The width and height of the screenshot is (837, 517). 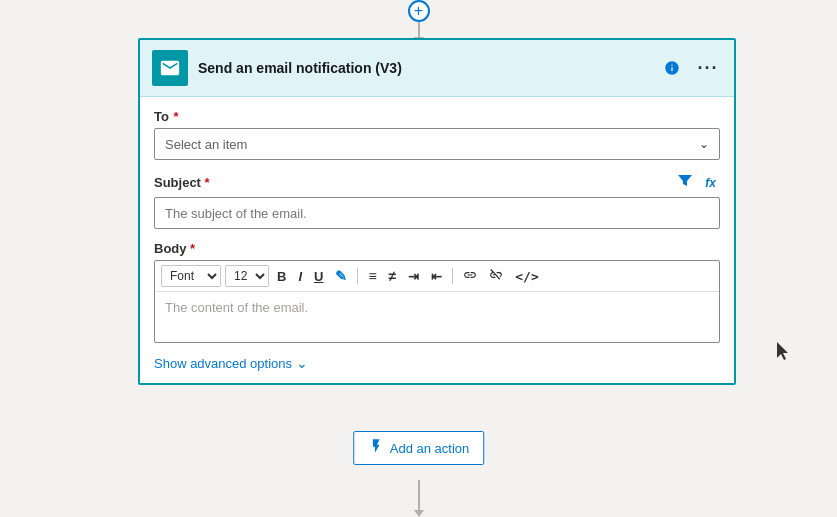 What do you see at coordinates (414, 276) in the screenshot?
I see `indent-decrease-icon: ⇥` at bounding box center [414, 276].